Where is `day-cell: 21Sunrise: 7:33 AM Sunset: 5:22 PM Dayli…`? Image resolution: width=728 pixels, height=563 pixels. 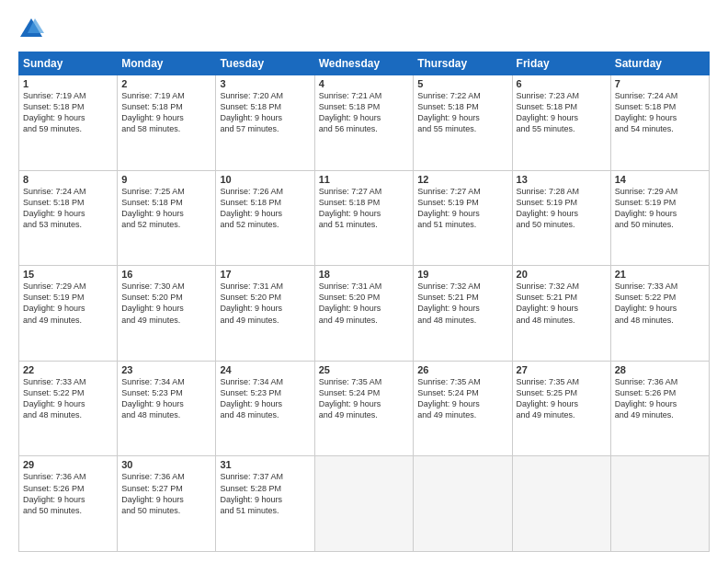 day-cell: 21Sunrise: 7:33 AM Sunset: 5:22 PM Dayli… is located at coordinates (660, 314).